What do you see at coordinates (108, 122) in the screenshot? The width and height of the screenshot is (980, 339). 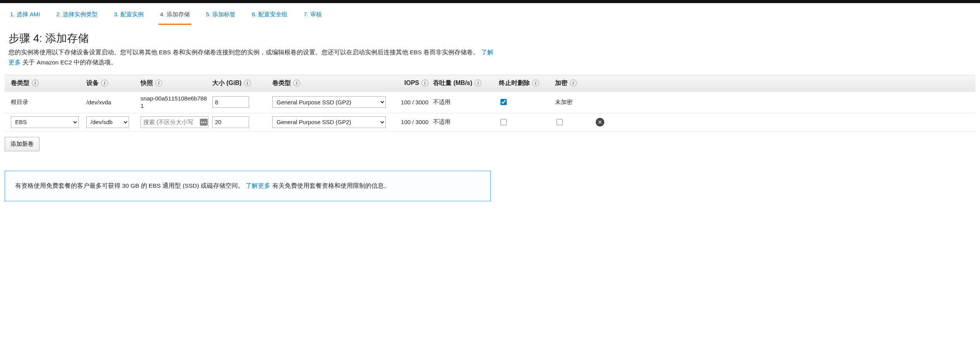 I see `ebs-device-select: /dev/sdb` at bounding box center [108, 122].